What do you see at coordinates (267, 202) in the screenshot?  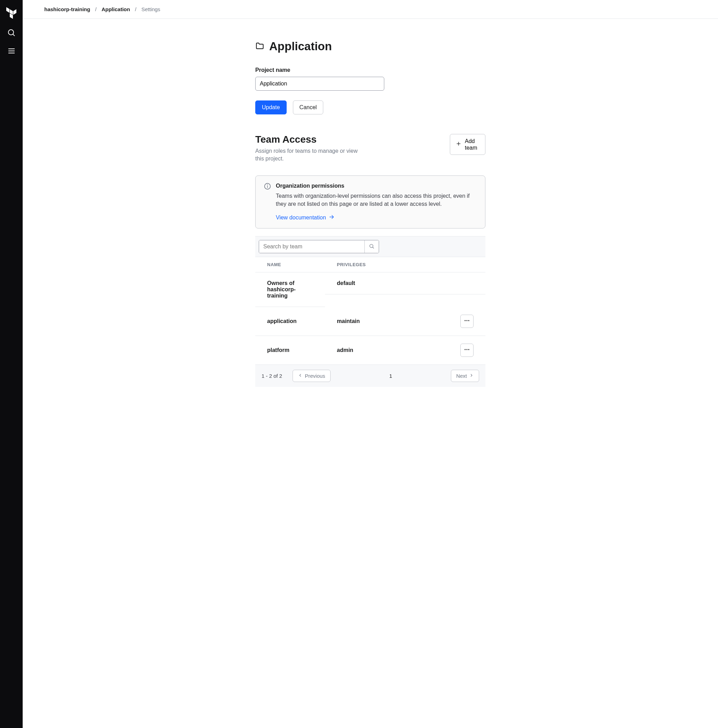 I see `info-icon` at bounding box center [267, 202].